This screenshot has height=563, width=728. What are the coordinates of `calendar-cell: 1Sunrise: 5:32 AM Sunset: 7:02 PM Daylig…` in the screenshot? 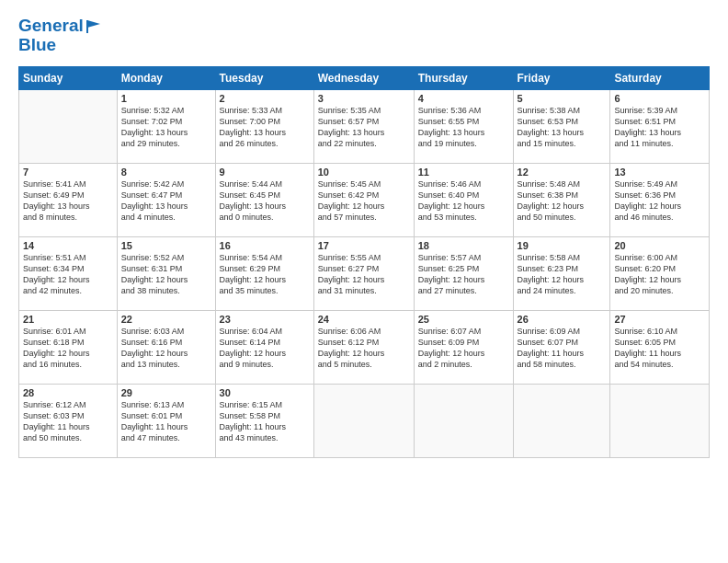 It's located at (165, 126).